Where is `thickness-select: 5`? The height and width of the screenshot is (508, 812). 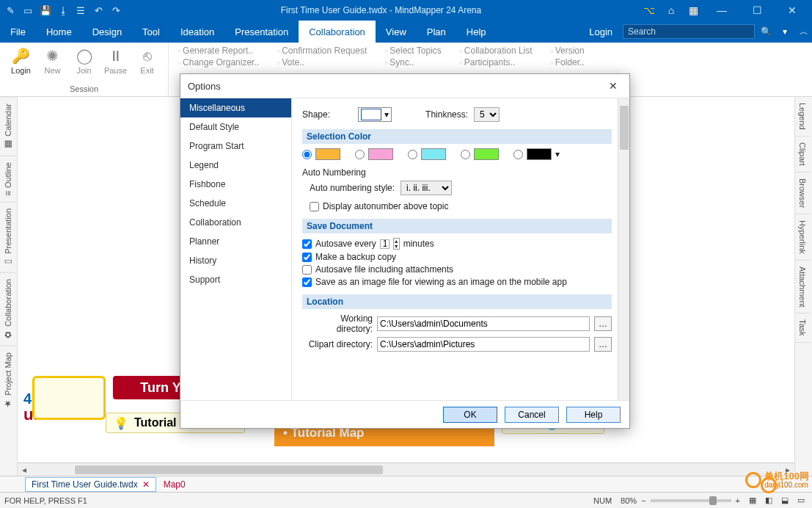 thickness-select: 5 is located at coordinates (487, 115).